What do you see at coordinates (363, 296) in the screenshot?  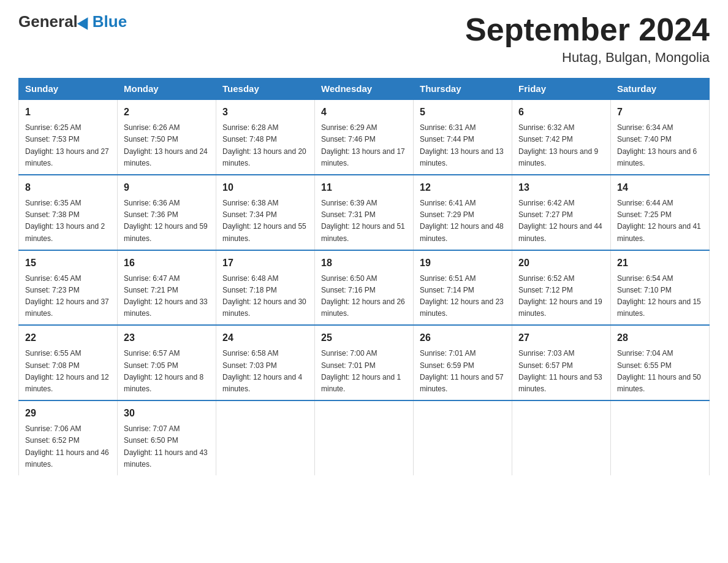 I see `day-info: Sunrise: 6:50 AMSunset: 7:16 PMDaylight:…` at bounding box center [363, 296].